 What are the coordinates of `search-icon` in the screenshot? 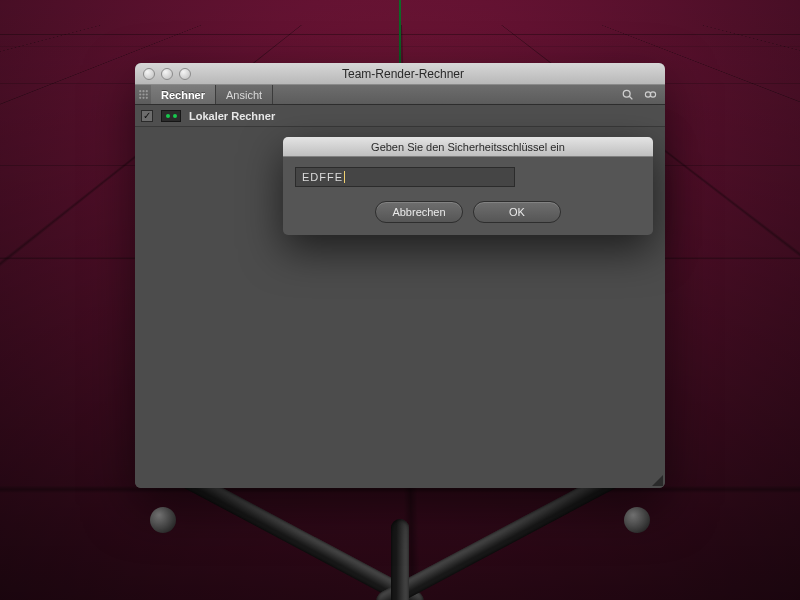 It's located at (628, 94).